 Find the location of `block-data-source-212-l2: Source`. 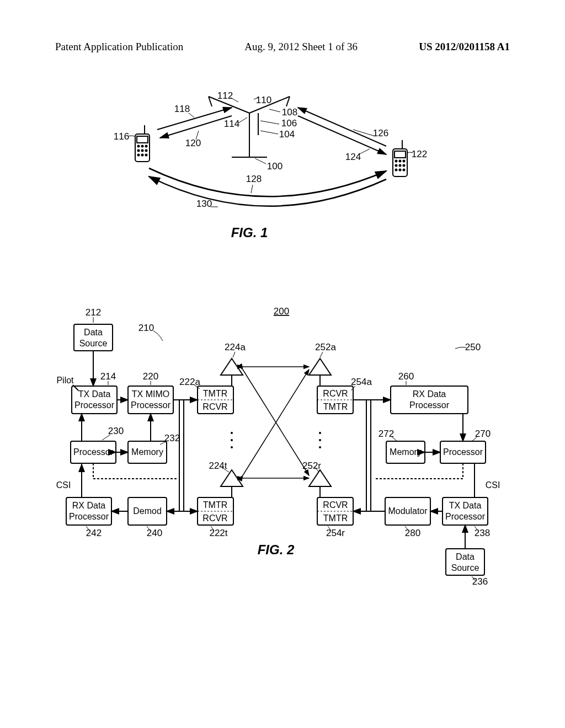

block-data-source-212-l2: Source is located at coordinates (94, 343).